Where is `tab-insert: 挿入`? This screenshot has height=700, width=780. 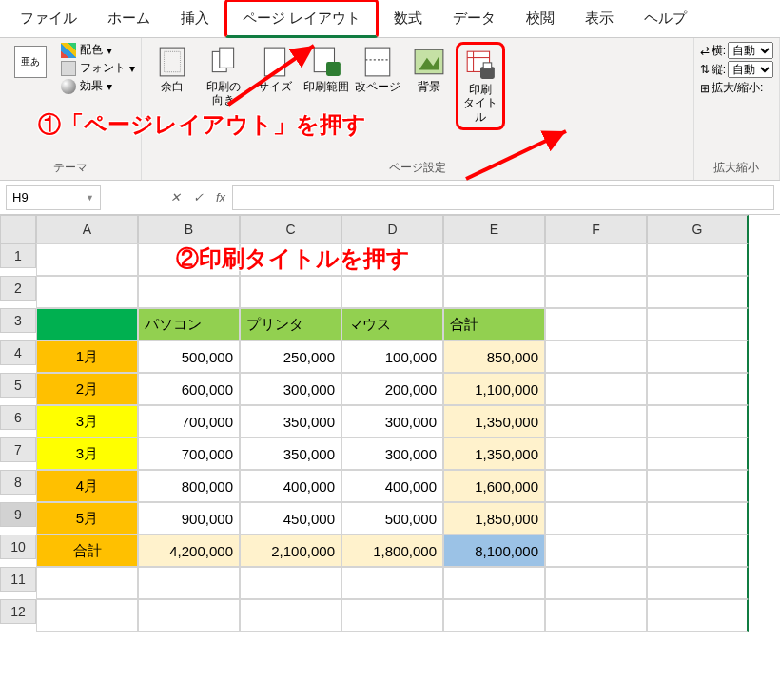
tab-insert: 挿入 is located at coordinates (195, 19).